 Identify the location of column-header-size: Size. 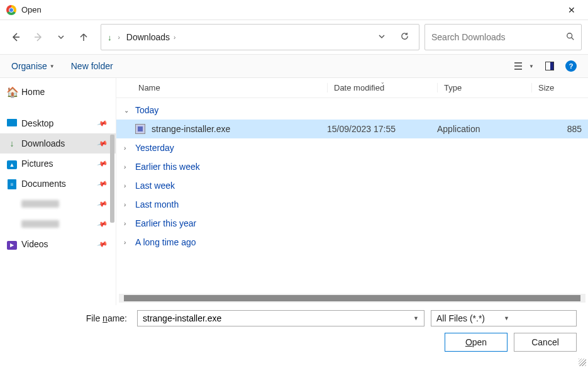
(560, 88).